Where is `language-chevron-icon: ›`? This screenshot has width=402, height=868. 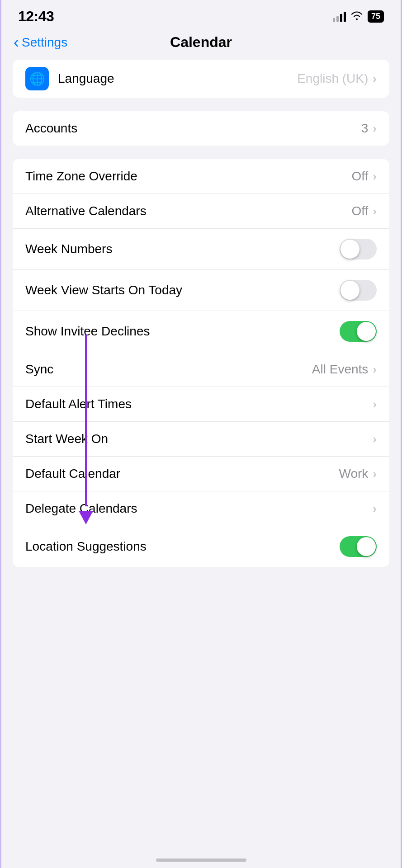
language-chevron-icon: › is located at coordinates (374, 79).